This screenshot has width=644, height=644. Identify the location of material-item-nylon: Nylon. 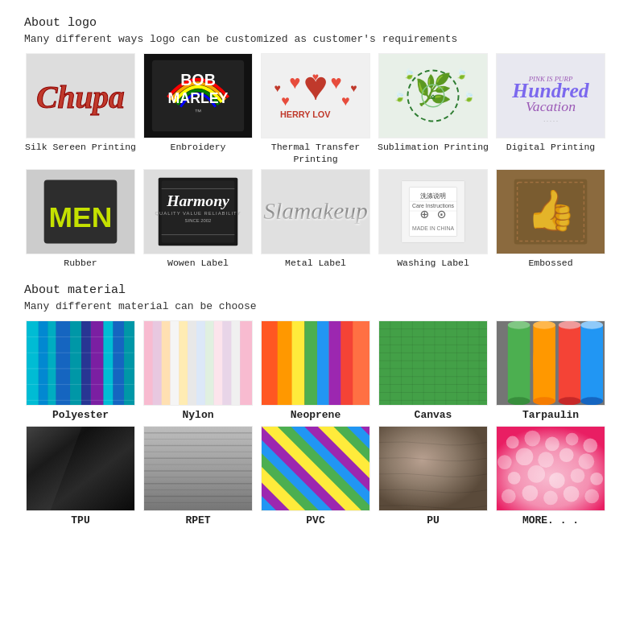
(198, 372).